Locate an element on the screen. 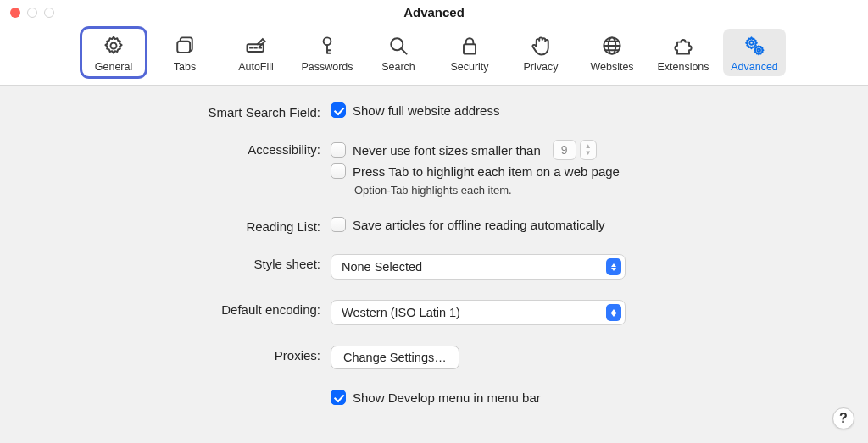  smart-search-checkbox is located at coordinates (338, 110).